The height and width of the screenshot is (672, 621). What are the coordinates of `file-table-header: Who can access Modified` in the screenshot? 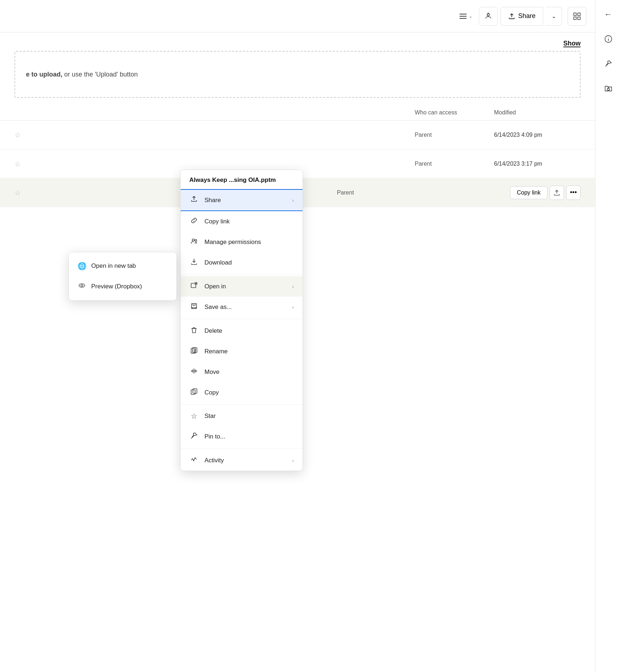 It's located at (298, 113).